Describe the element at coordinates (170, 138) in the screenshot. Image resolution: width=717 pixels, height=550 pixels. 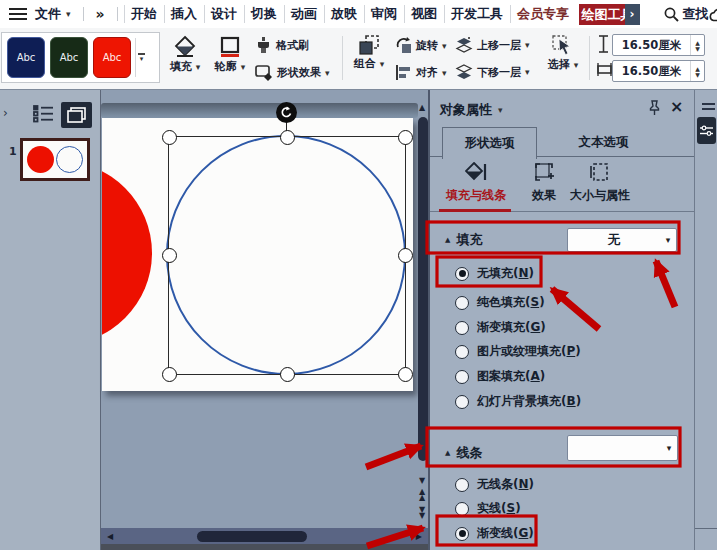
I see `resize-handle-nw` at that location.